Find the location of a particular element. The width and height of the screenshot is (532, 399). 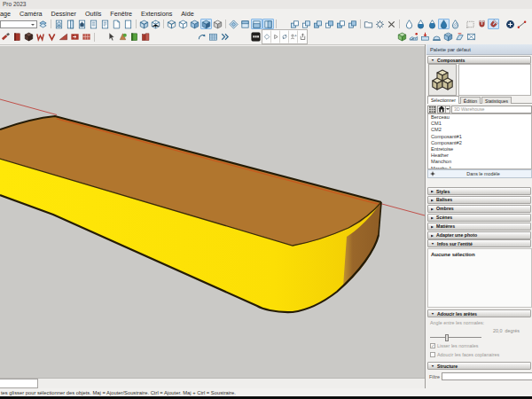

section-structure: ▼ Structure is located at coordinates (479, 365).